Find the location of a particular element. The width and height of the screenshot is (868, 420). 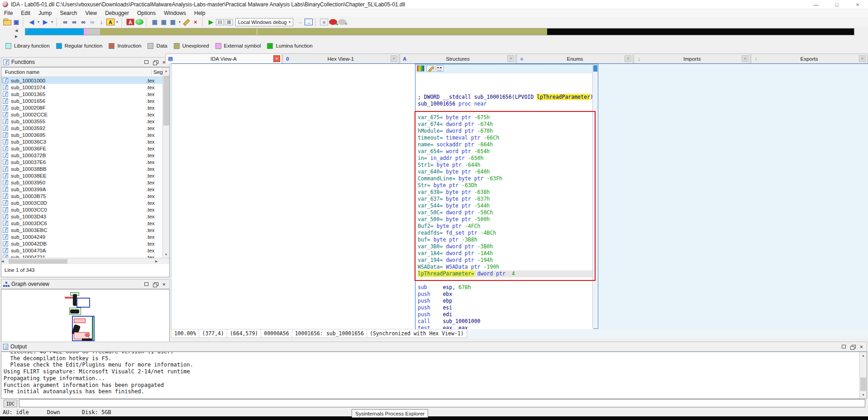

edit-type-icon is located at coordinates (186, 22).